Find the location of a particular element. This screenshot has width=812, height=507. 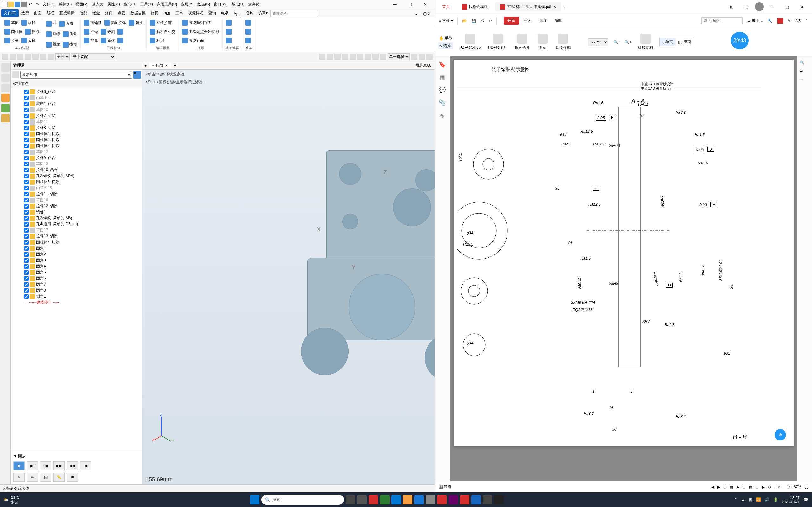

cursor-icon: ↖ is located at coordinates (770, 21).